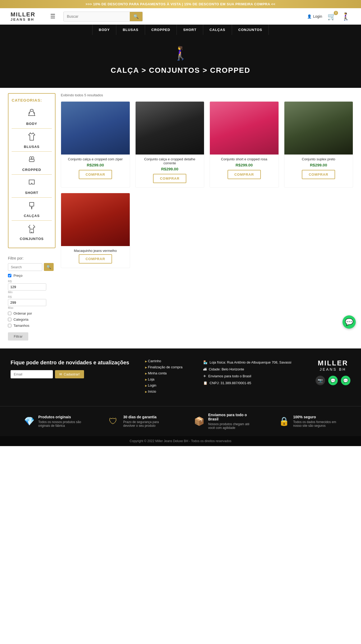 This screenshot has height=644, width=361. What do you see at coordinates (26, 20) in the screenshot?
I see `logo-jeans-bh: JEANS BH` at bounding box center [26, 20].